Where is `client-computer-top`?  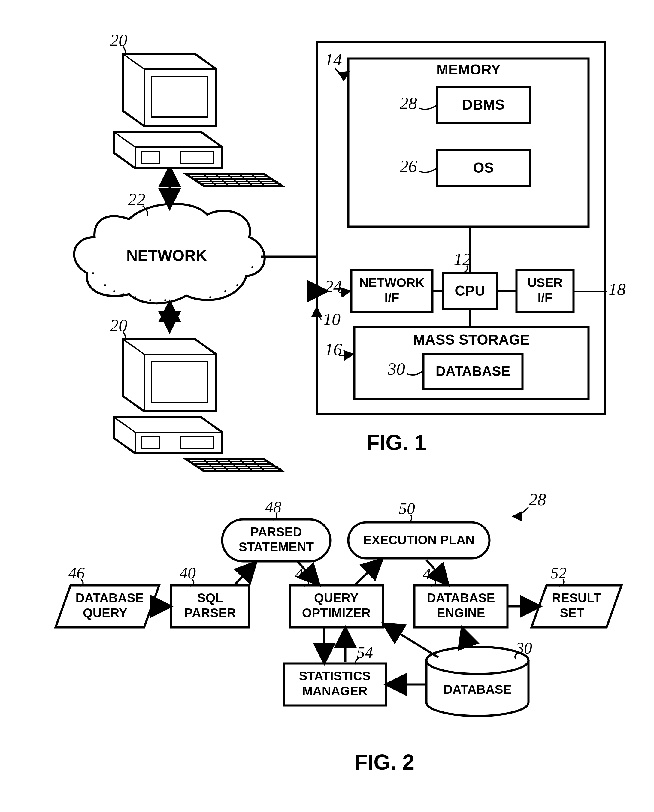 client-computer-top is located at coordinates (198, 120).